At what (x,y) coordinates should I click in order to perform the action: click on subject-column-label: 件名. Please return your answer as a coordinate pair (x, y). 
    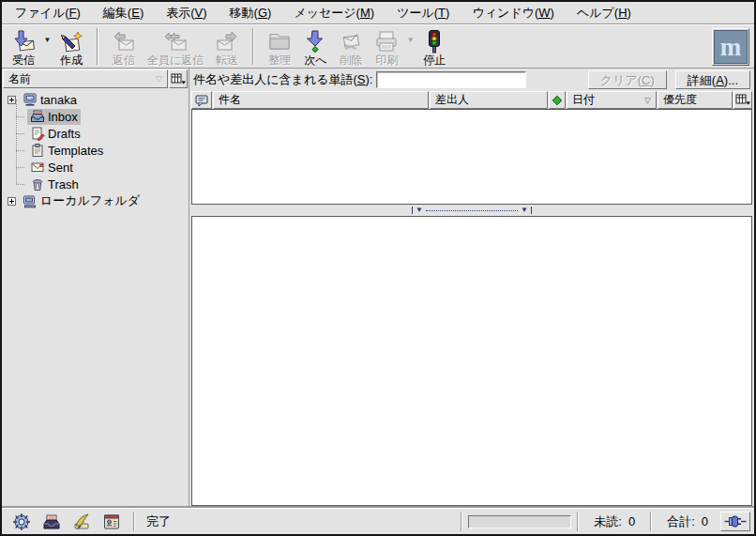
    Looking at the image, I should click on (230, 100).